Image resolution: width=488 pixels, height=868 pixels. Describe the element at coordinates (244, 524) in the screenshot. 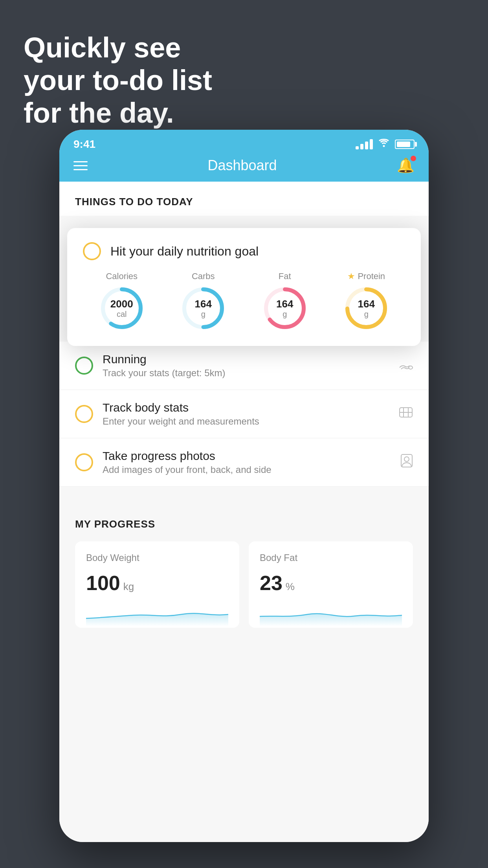

I see `progress-title: MY PROGRESS` at that location.